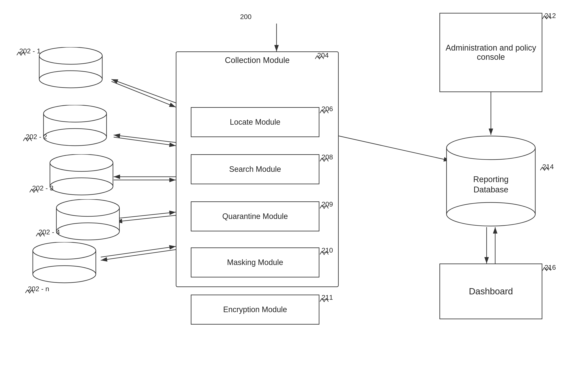 The image size is (588, 376). I want to click on masking-module-box: Masking Module, so click(255, 262).